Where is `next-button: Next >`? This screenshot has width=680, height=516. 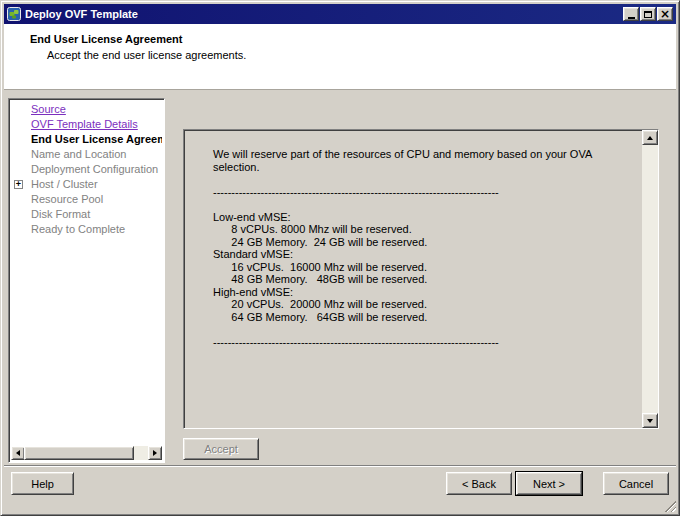 next-button: Next > is located at coordinates (549, 484).